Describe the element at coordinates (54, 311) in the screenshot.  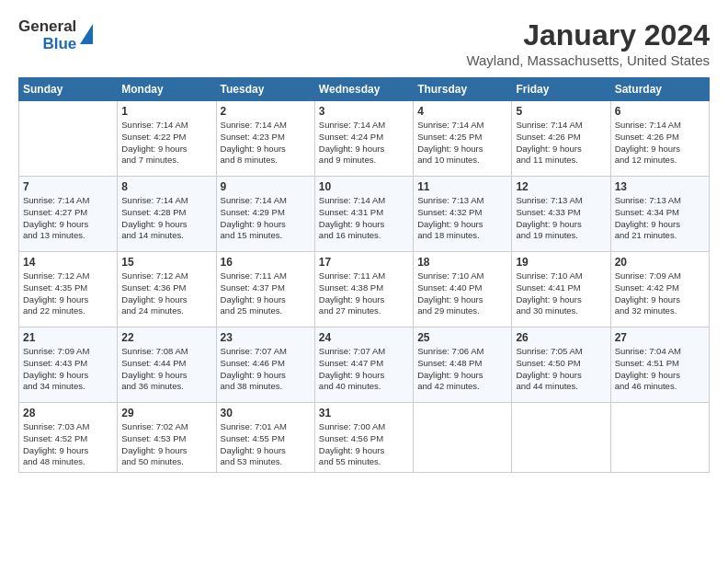
I see `cell-line: and 22 minutes.` at that location.